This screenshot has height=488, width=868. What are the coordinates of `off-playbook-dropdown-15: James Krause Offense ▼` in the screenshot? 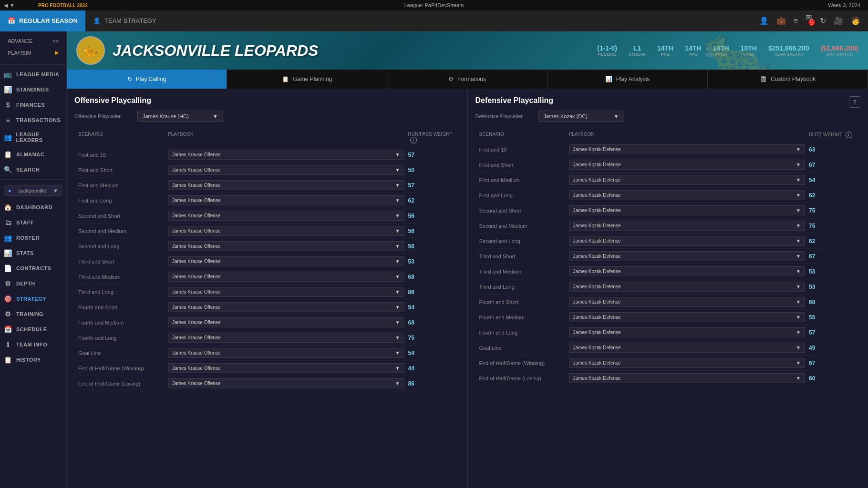 It's located at (286, 383).